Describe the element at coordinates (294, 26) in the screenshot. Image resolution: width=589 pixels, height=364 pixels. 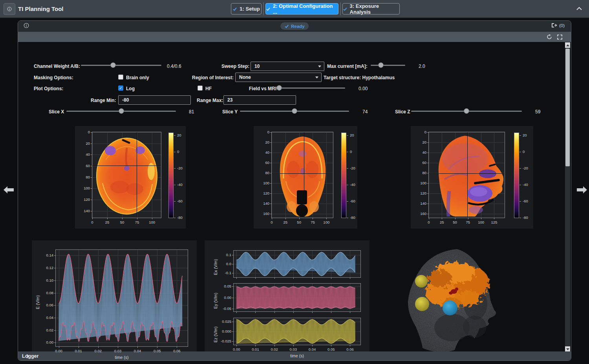
I see `status-bar: Ready (0)` at that location.